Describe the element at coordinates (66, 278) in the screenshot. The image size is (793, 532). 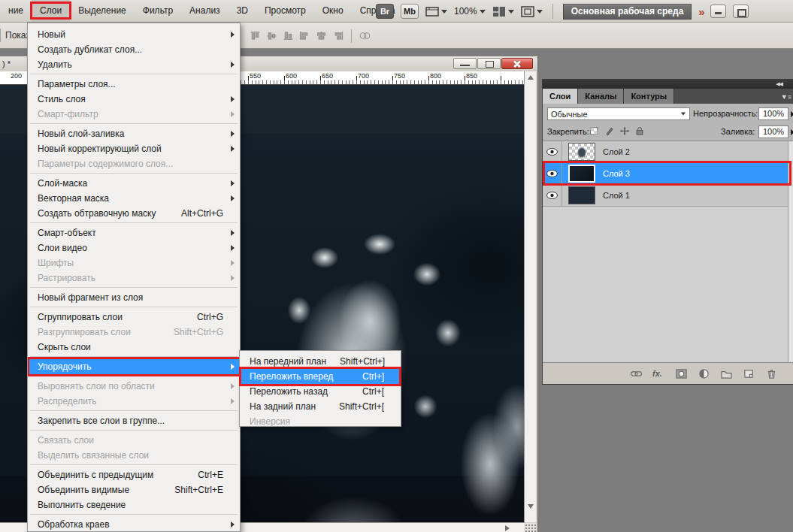
I see `menu-item-label: Растрировать` at that location.